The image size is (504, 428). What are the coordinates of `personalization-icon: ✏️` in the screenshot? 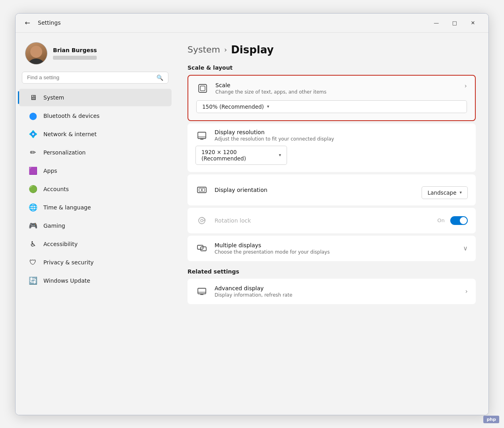 It's located at (33, 152).